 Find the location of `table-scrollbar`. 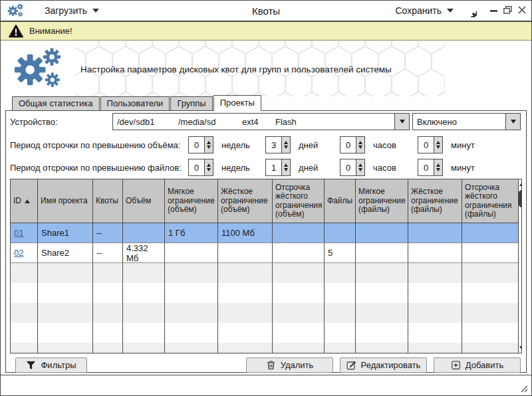

table-scrollbar is located at coordinates (520, 266).